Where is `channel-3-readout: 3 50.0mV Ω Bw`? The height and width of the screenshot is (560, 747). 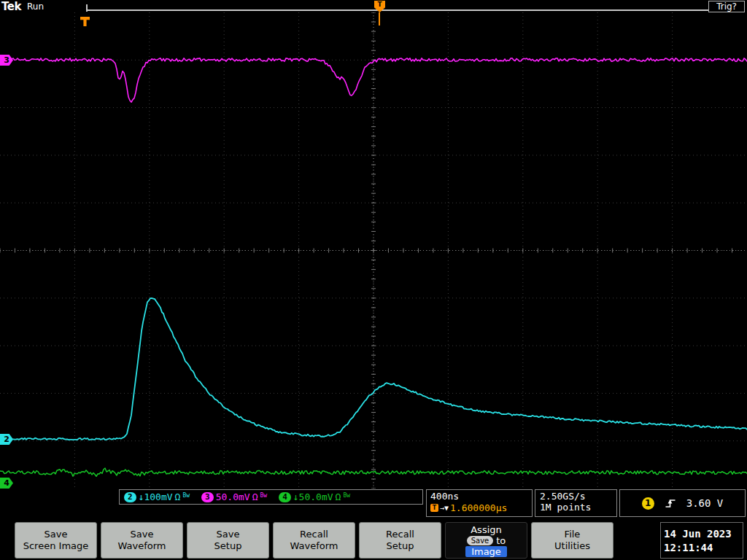 channel-3-readout: 3 50.0mV Ω Bw is located at coordinates (234, 497).